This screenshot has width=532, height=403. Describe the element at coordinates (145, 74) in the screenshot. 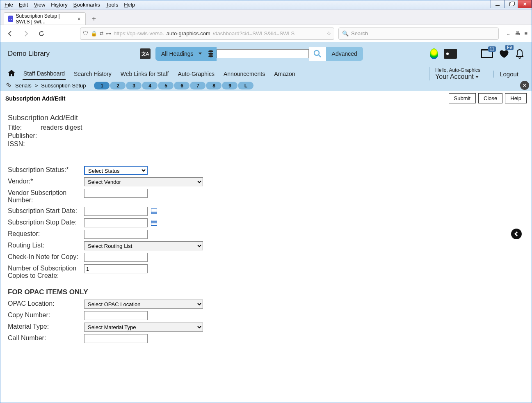

I see `nav-web-links: Web Links for Staff` at that location.